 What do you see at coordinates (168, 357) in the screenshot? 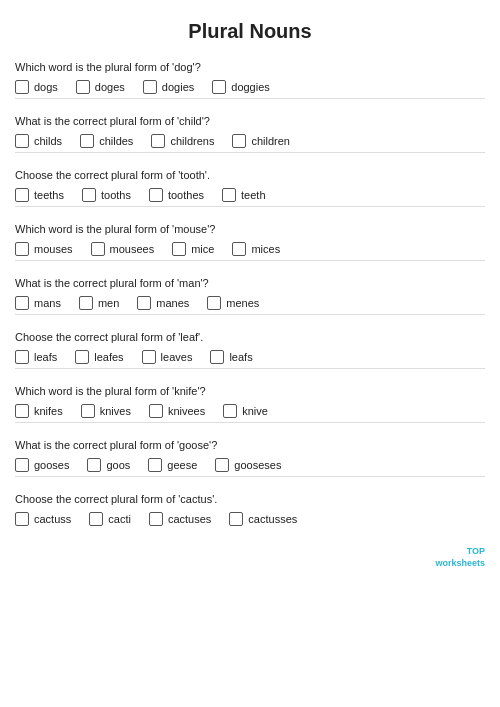
I see `option-6-3: leaves` at bounding box center [168, 357].